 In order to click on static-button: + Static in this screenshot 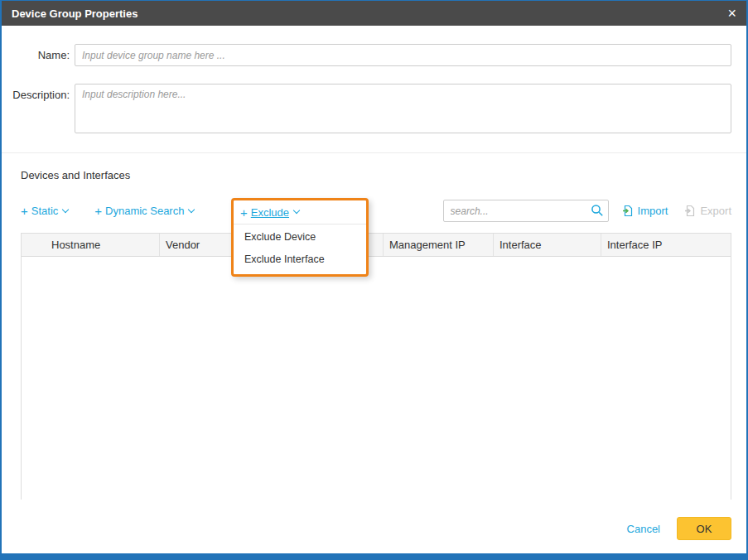, I will do `click(45, 210)`.